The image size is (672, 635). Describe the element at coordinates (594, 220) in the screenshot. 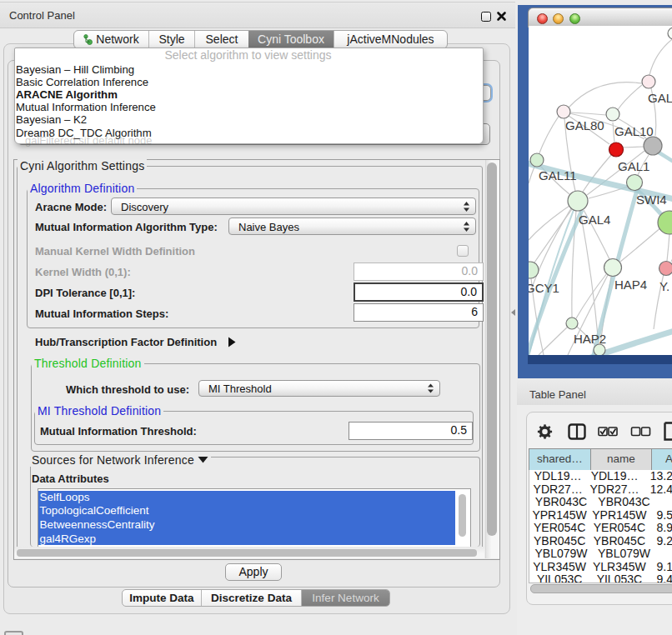

I see `svg-text: GAL4` at that location.